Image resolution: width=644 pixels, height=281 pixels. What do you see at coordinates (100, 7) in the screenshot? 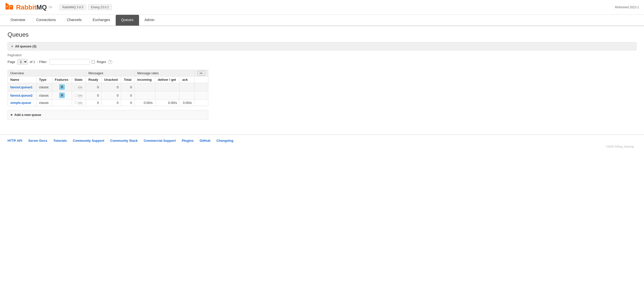
I see `erlang-version: Erlang 23.0.2` at bounding box center [100, 7].